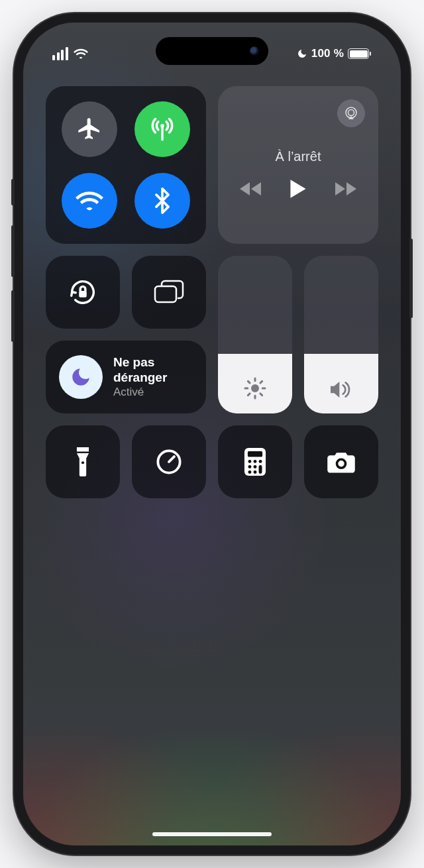 This screenshot has width=424, height=868. Describe the element at coordinates (327, 54) in the screenshot. I see `battery-percent: 100 %` at that location.